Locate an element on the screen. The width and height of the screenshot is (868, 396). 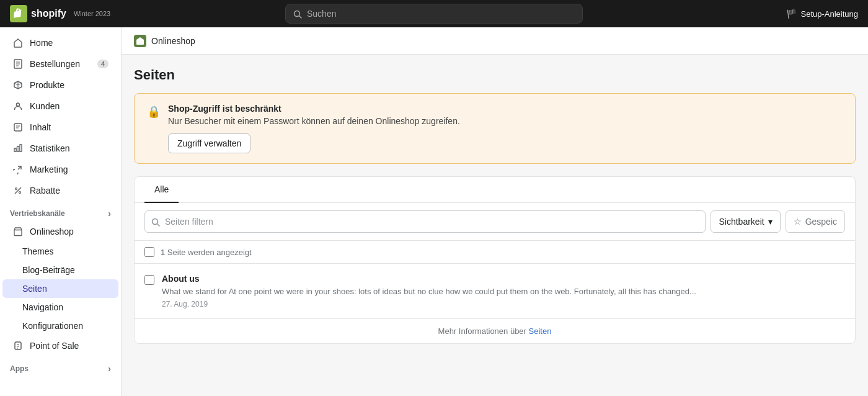
sidebar-sub-konfigurationen: Konfigurationen is located at coordinates (61, 326).